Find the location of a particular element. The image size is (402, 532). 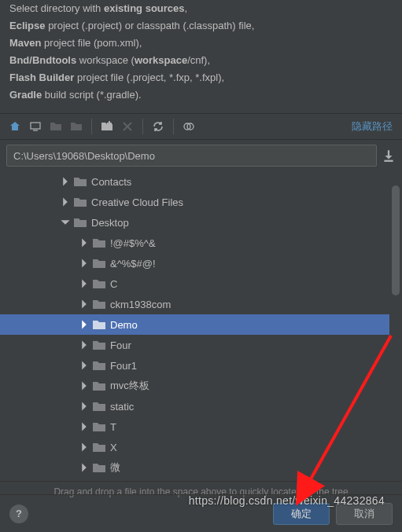

desc-bold: Gradle is located at coordinates (25, 94).